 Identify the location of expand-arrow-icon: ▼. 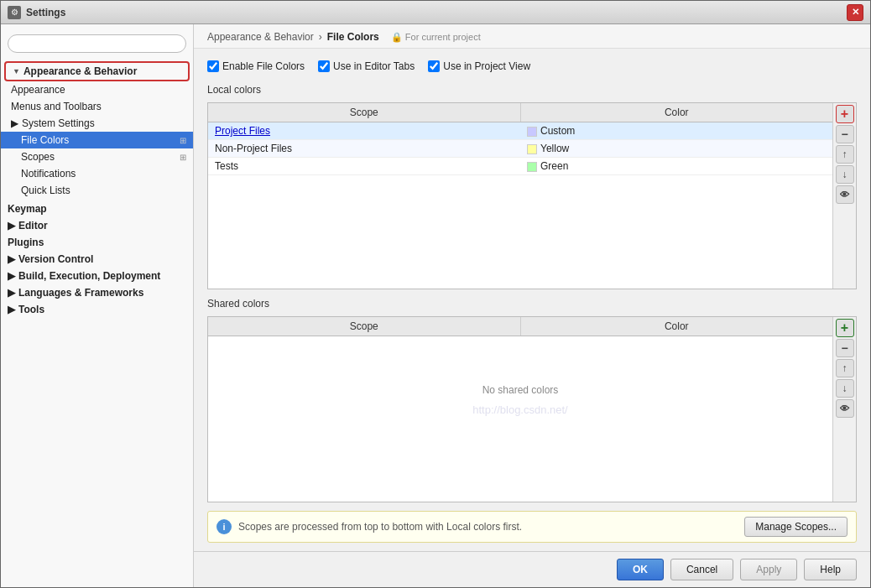
(17, 71).